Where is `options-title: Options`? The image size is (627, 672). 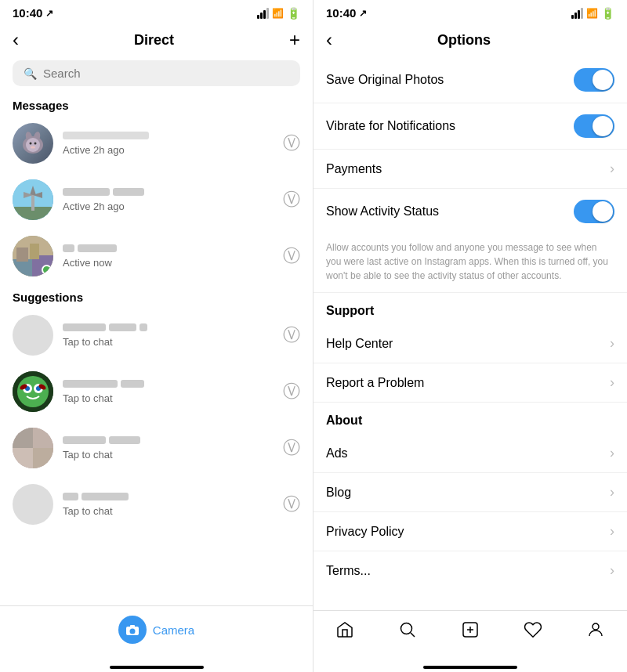
options-title: Options is located at coordinates (464, 41).